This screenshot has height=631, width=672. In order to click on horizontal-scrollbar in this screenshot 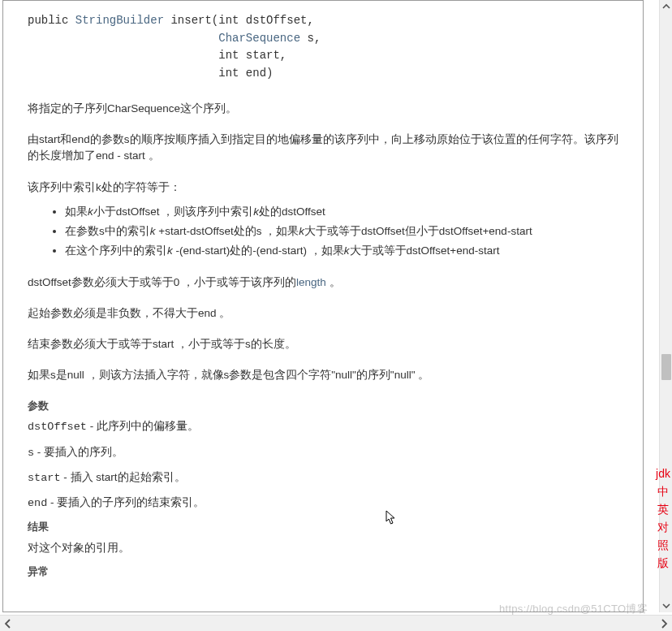, I will do `click(336, 623)`.